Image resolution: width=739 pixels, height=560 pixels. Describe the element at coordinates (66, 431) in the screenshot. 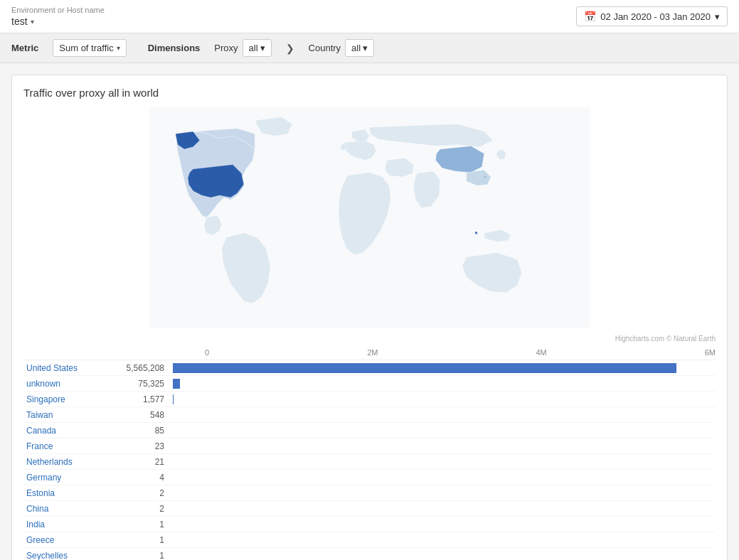

I see `country-link: Canada` at that location.